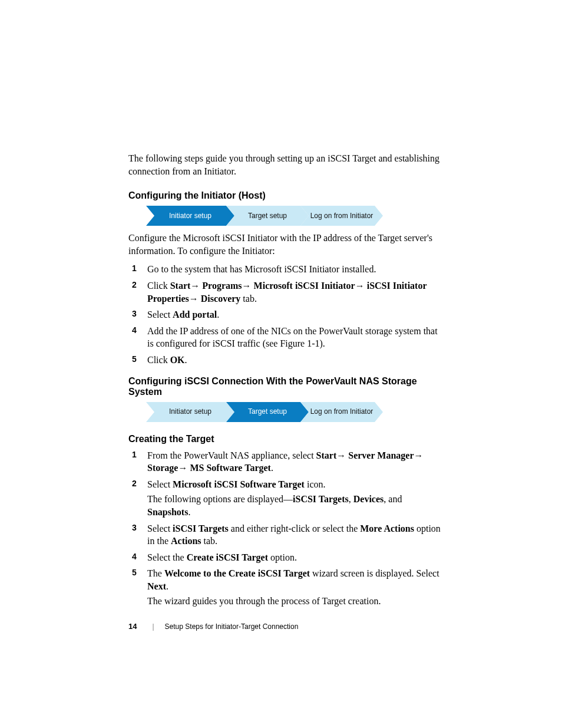  What do you see at coordinates (222, 558) in the screenshot?
I see `step-text: Select the Create iSCSI Target option.` at bounding box center [222, 558].